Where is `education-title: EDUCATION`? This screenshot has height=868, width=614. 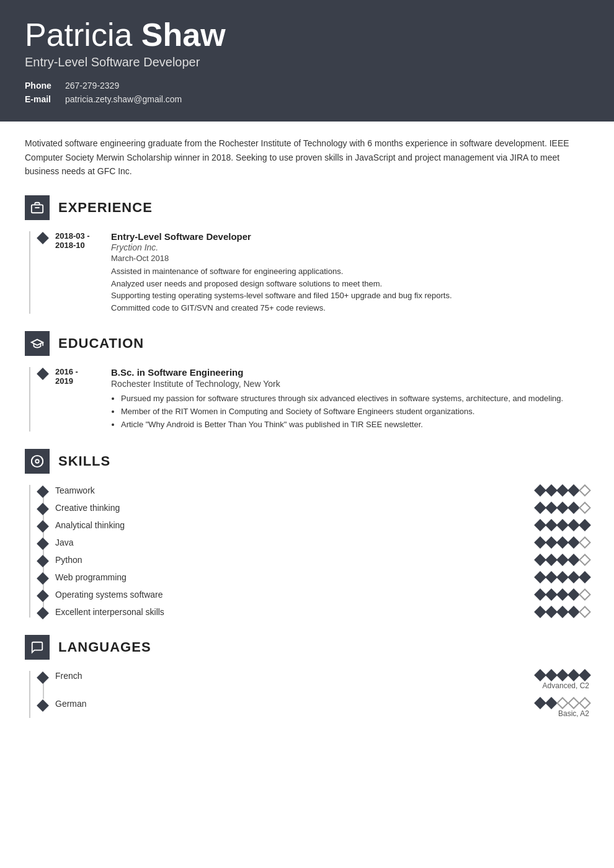 education-title: EDUCATION is located at coordinates (101, 343).